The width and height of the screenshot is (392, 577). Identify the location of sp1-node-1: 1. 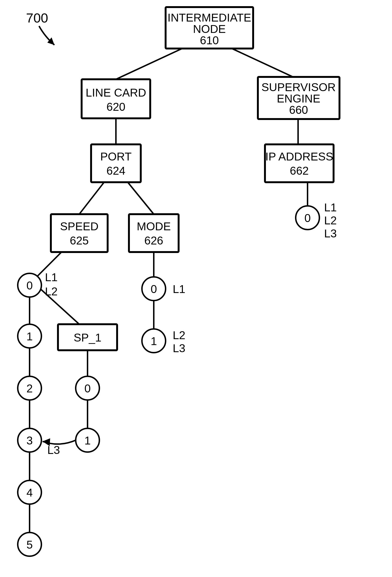
(87, 440).